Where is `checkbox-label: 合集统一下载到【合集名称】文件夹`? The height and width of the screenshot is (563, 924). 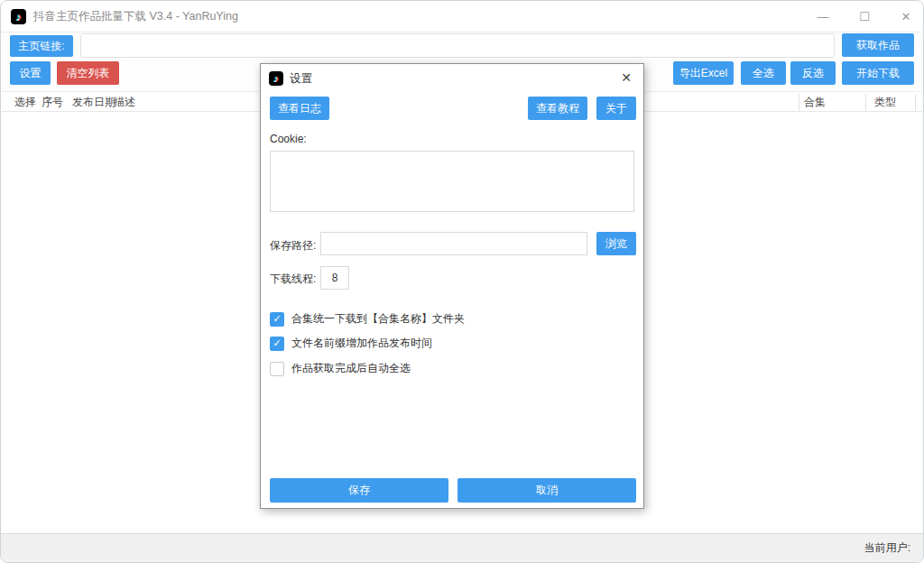
checkbox-label: 合集统一下载到【合集名称】文件夹 is located at coordinates (378, 319).